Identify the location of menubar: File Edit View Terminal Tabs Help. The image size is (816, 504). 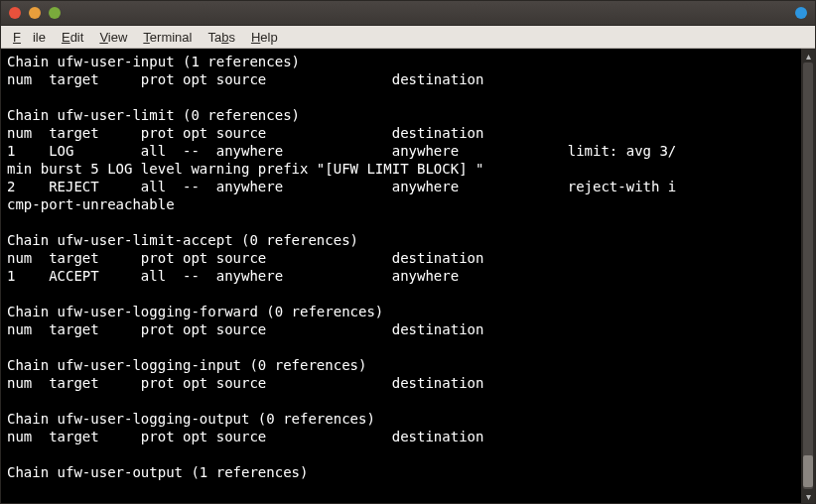
(408, 38).